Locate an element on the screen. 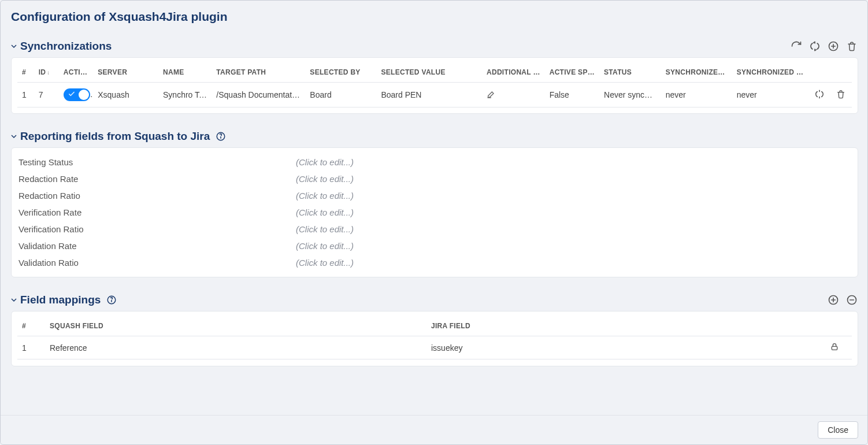 This screenshot has width=868, height=445. cell-num: 2 is located at coordinates (31, 363).